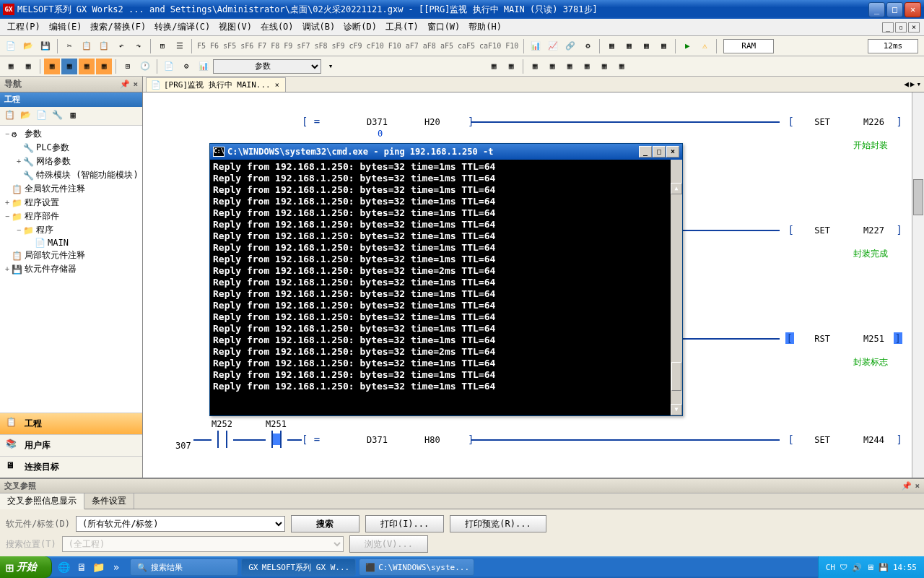 This screenshot has width=924, height=578. Describe the element at coordinates (57, 116) in the screenshot. I see `nav-tb-4: 🔧` at that location.